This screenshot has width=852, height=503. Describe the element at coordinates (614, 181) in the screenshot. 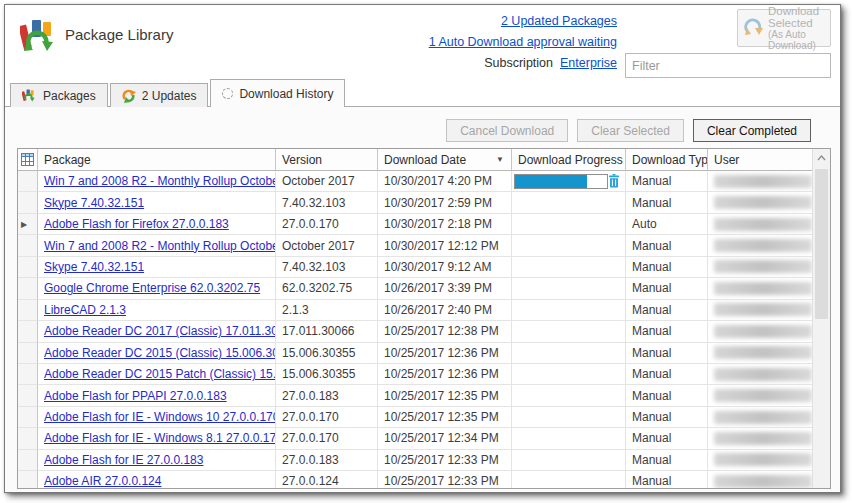

I see `delete-download-icon` at that location.